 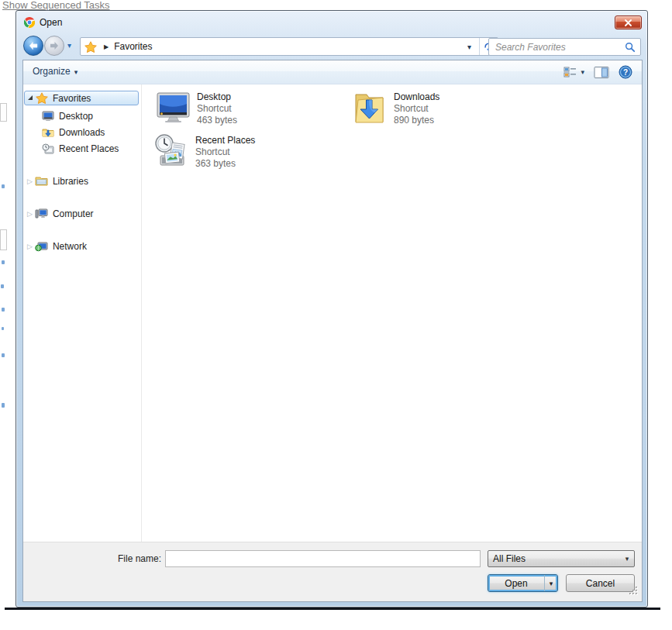 I want to click on organize-label: Organize, so click(x=51, y=71).